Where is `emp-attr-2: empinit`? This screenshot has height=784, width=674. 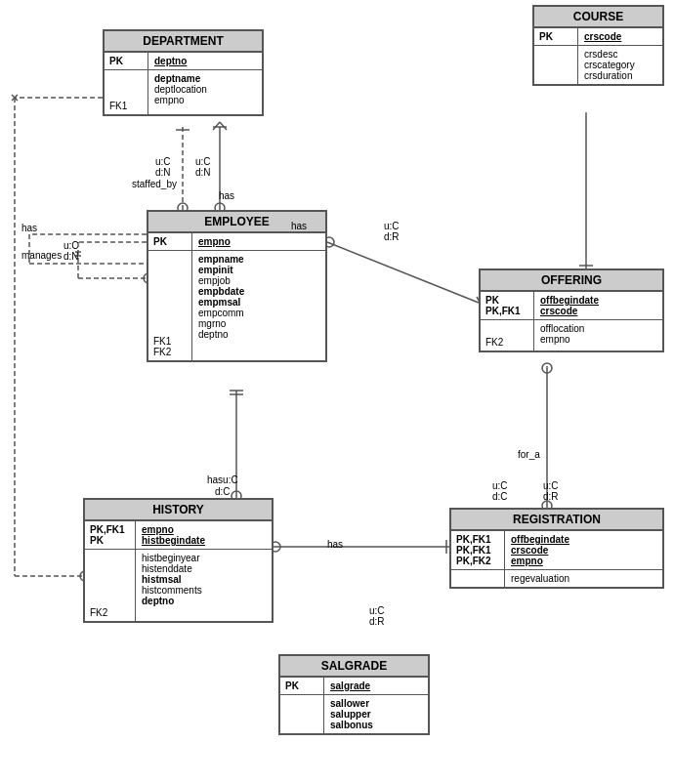 emp-attr-2: empinit is located at coordinates (221, 269).